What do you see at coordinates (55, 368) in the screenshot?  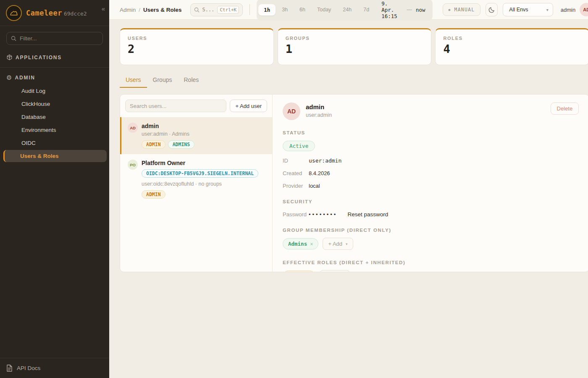 I see `api-docs-link: API Docs` at bounding box center [55, 368].